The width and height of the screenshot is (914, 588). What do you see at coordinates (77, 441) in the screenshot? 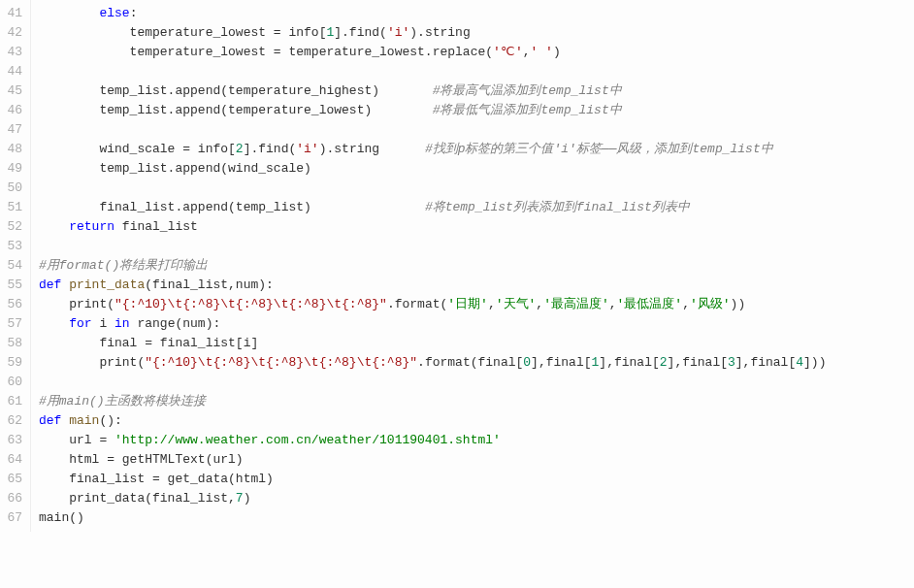
I see `code-token: url =` at bounding box center [77, 441].